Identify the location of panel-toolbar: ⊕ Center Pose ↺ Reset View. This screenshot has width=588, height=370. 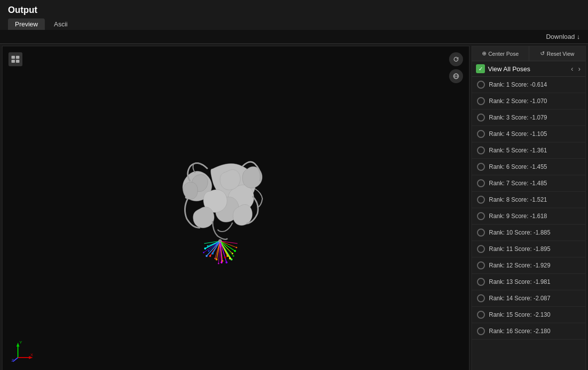
(529, 54).